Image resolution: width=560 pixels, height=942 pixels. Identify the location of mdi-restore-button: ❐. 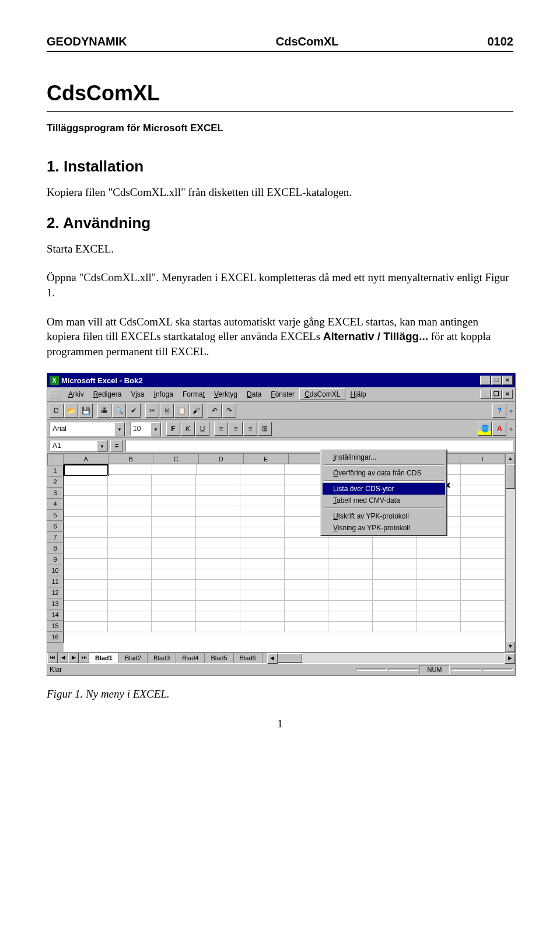
(496, 394).